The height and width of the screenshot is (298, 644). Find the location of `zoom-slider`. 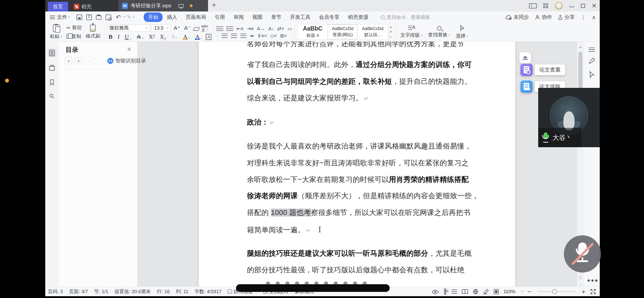

zoom-slider is located at coordinates (557, 292).